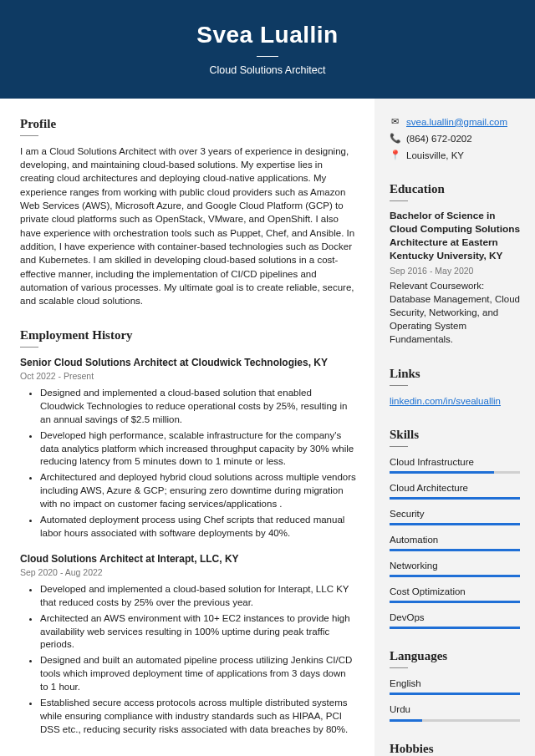 Image resolution: width=535 pixels, height=756 pixels. What do you see at coordinates (455, 516) in the screenshot?
I see `skill-item: Security` at bounding box center [455, 516].